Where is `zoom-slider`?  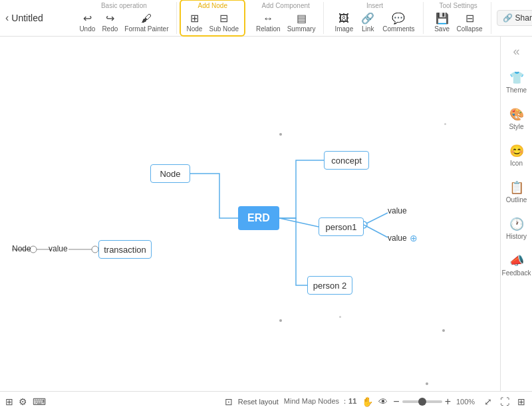
zoom-slider is located at coordinates (422, 402).